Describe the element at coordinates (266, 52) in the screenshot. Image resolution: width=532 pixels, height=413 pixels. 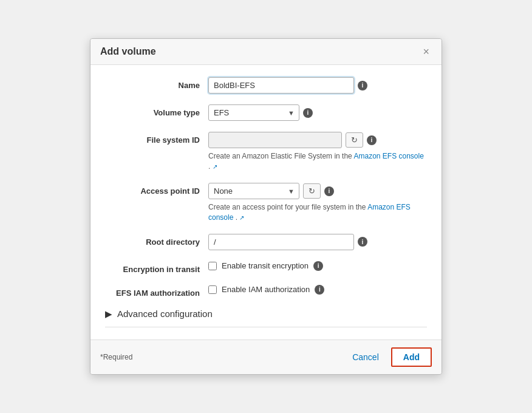
I see `dialog-header: Add volume ×` at that location.